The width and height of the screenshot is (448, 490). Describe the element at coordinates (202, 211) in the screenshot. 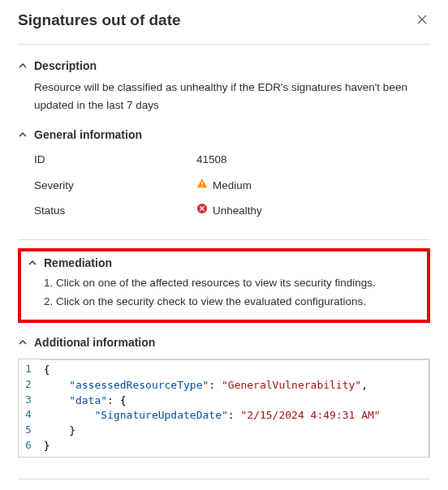

I see `error-icon` at that location.